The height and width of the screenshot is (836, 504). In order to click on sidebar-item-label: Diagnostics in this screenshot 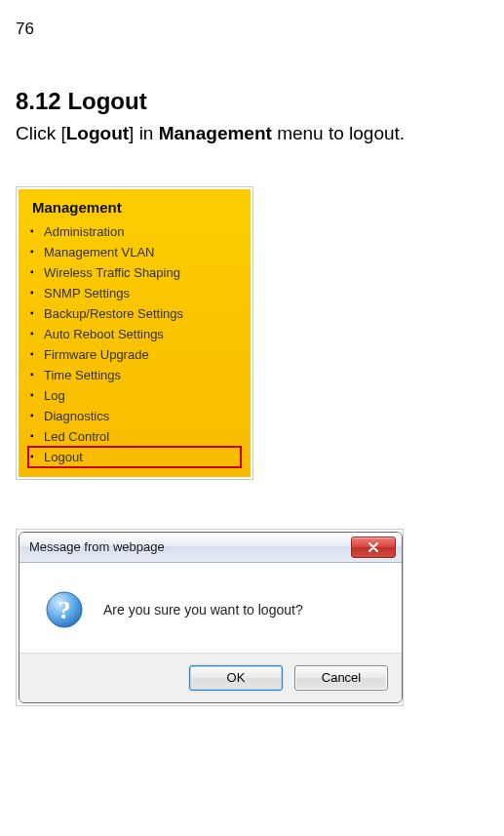, I will do `click(76, 416)`.